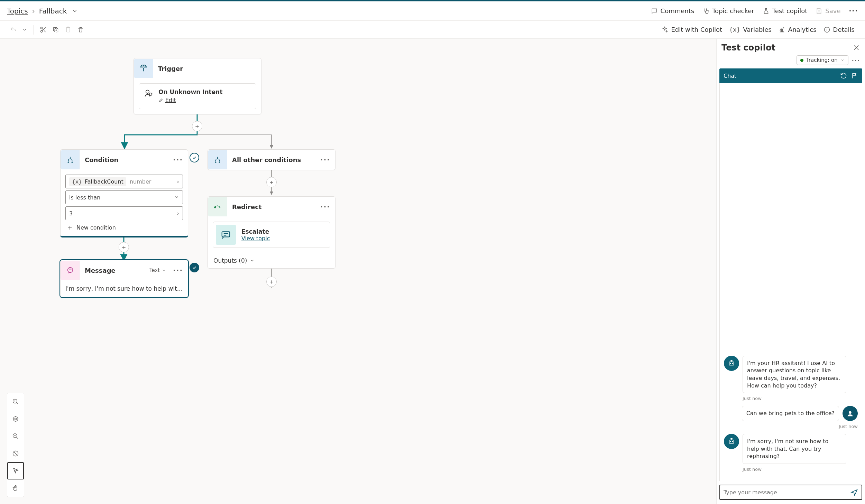 Image resolution: width=865 pixels, height=504 pixels. What do you see at coordinates (787, 492) in the screenshot?
I see `chat-input` at bounding box center [787, 492].